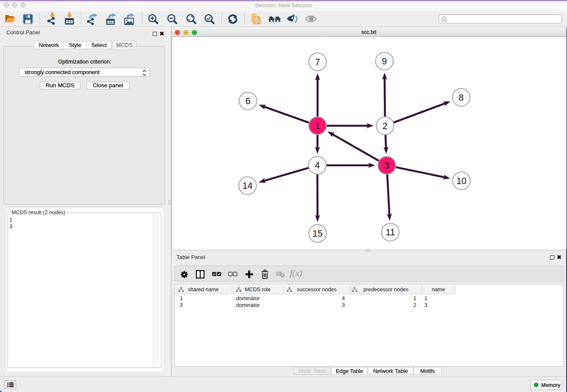 The height and width of the screenshot is (392, 567). What do you see at coordinates (248, 186) in the screenshot?
I see `svg-text: 14` at bounding box center [248, 186].